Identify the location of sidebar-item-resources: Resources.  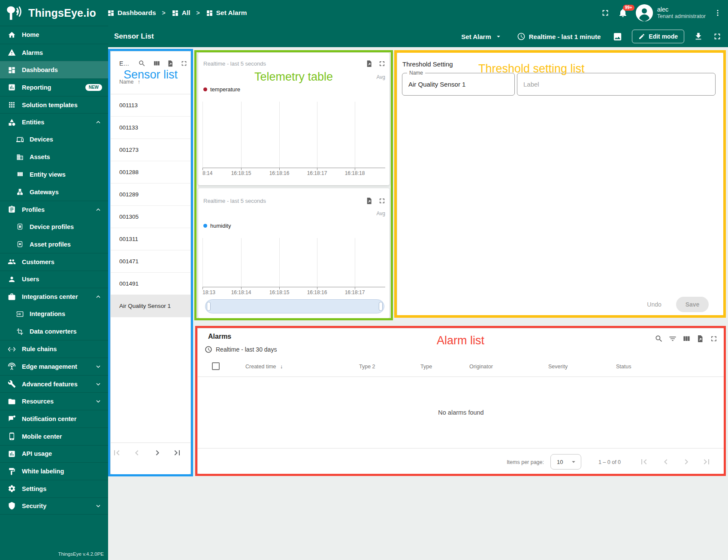
(54, 401).